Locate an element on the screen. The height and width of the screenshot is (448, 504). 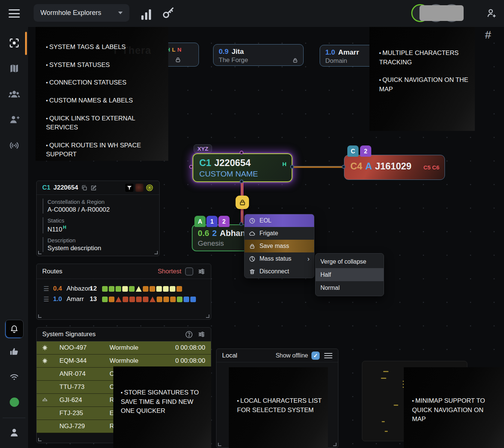
dscan-icon is located at coordinates (129, 188).